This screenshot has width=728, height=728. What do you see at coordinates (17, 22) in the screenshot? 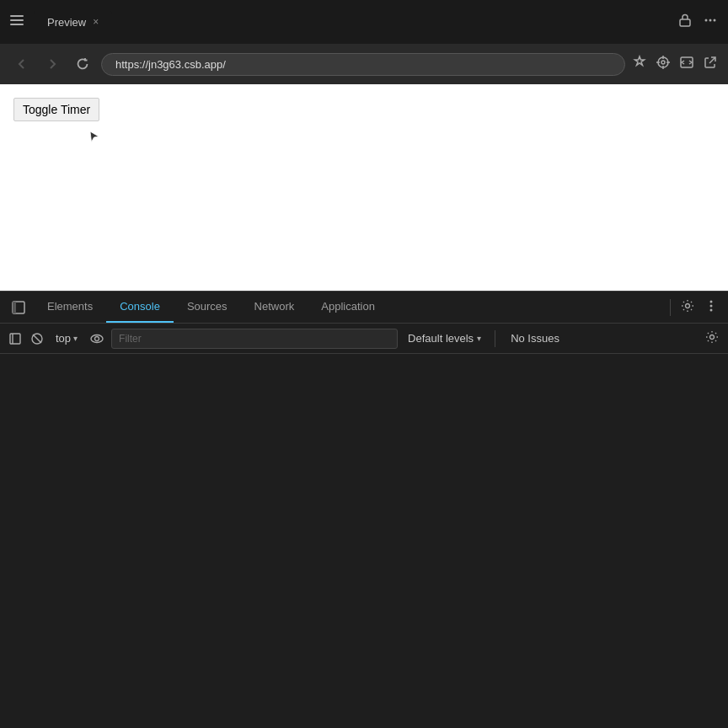
I see `menu-icon` at bounding box center [17, 22].